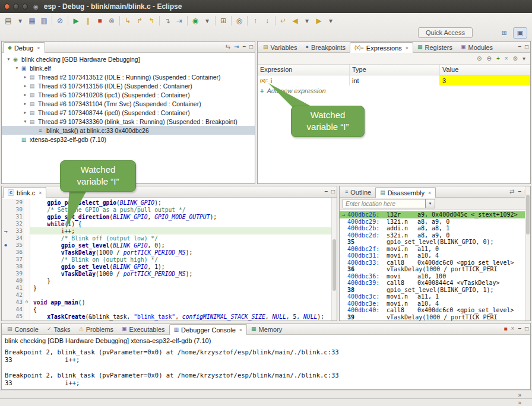 The width and height of the screenshot is (532, 406). What do you see at coordinates (25, 192) in the screenshot?
I see `editor-tab-blink-c: cblink.c×` at bounding box center [25, 192].